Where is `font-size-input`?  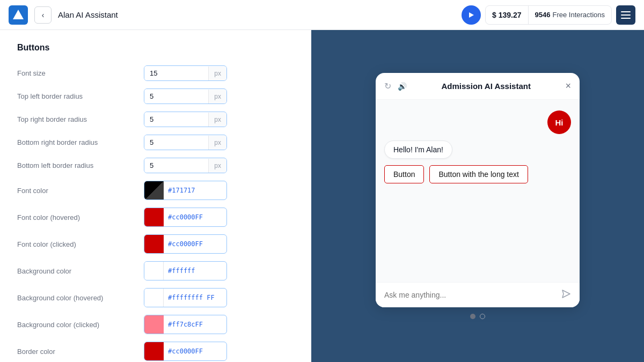 font-size-input is located at coordinates (176, 73).